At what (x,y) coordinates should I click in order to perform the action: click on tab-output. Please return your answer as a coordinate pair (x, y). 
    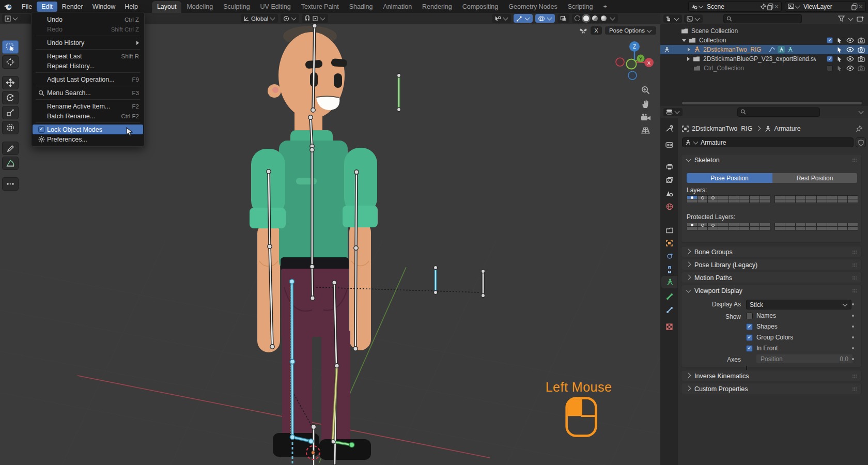
    Looking at the image, I should click on (670, 166).